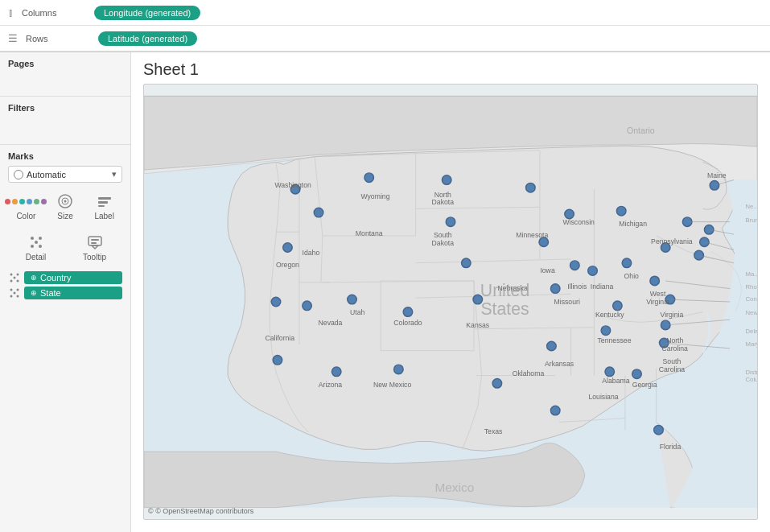  I want to click on svg-text: South, so click(443, 235).